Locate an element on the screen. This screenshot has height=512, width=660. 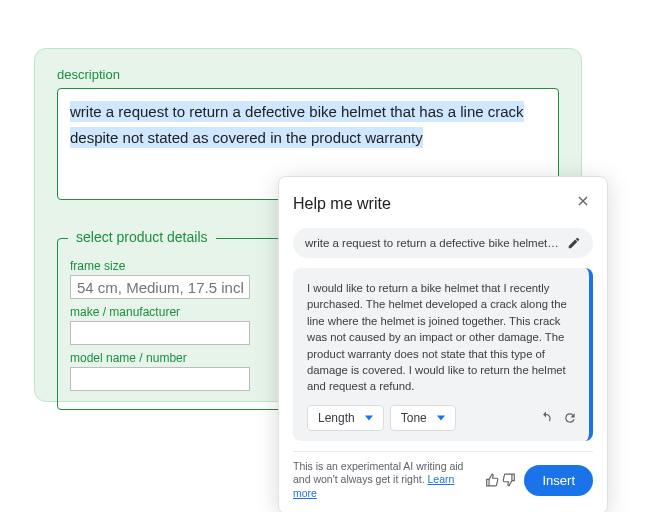
controls-row: Length Tone is located at coordinates (442, 418).